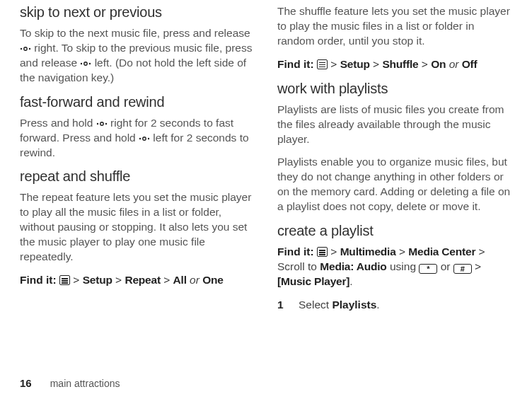 The height and width of the screenshot is (399, 532). What do you see at coordinates (135, 33) in the screenshot?
I see `text: To skip to the next music file, press an…` at bounding box center [135, 33].